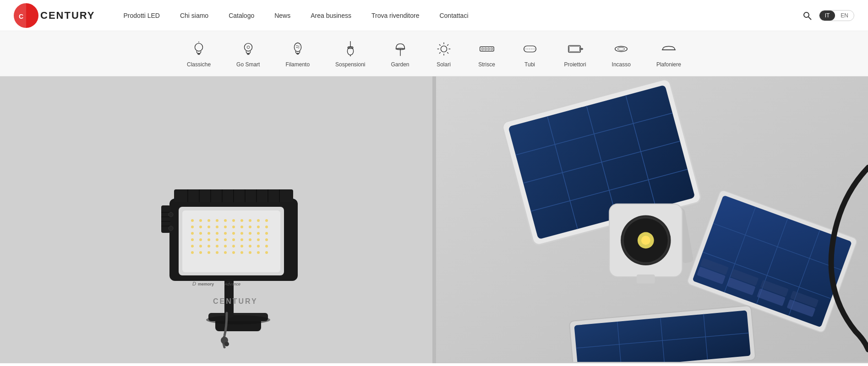 The image size is (868, 366). I want to click on logo-icon: C, so click(26, 16).